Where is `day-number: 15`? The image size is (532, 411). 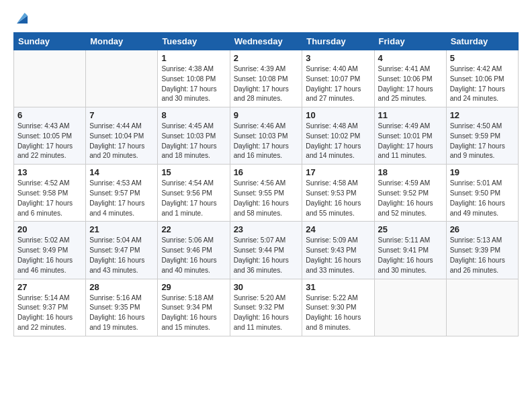 day-number: 15 is located at coordinates (193, 172).